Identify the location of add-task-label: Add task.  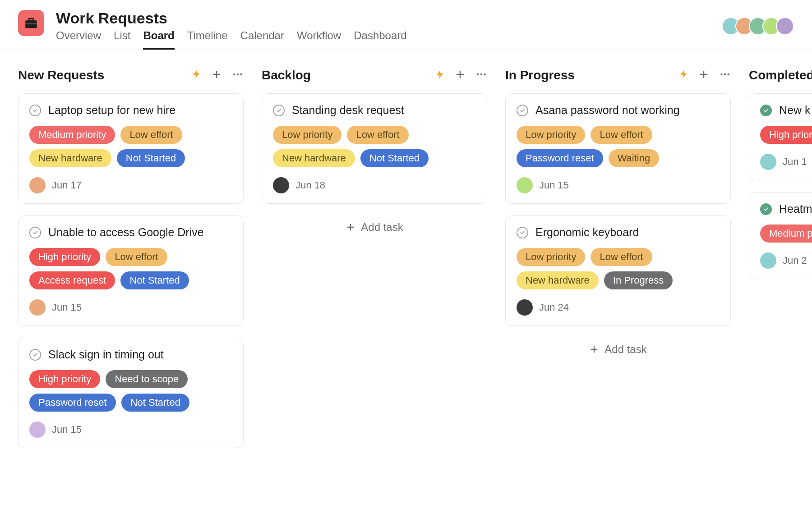
(625, 349).